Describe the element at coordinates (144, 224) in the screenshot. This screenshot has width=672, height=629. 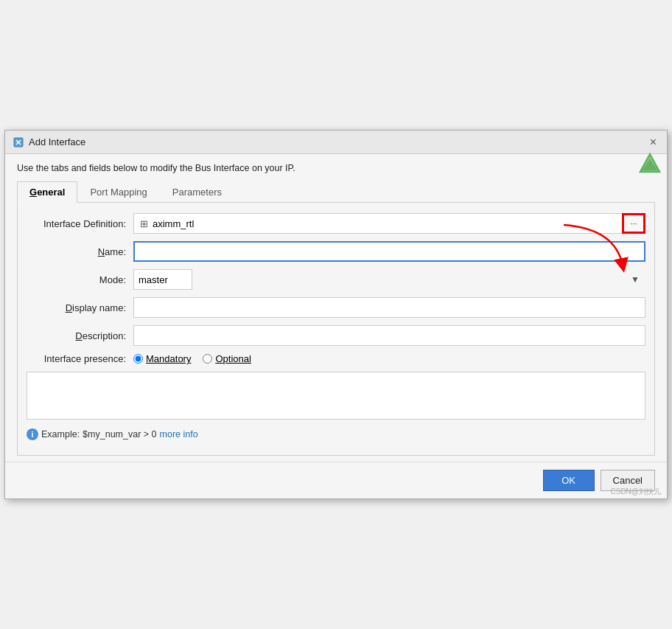
I see `interface-type-icon: ⊞` at that location.